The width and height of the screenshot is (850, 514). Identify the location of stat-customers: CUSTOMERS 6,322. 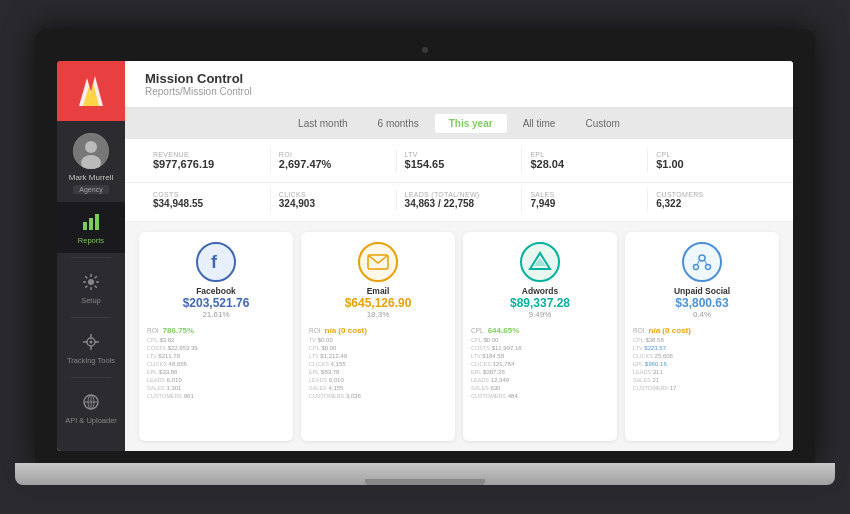
(710, 200).